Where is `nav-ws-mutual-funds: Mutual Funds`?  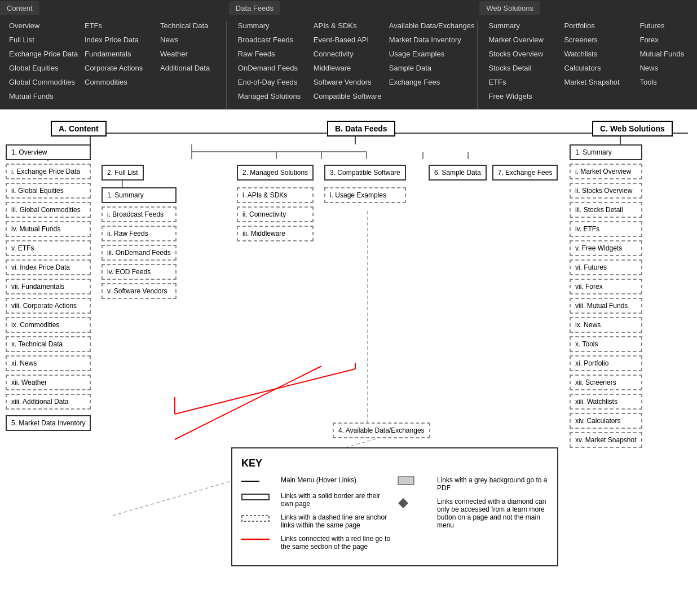
nav-ws-mutual-funds: Mutual Funds is located at coordinates (668, 54).